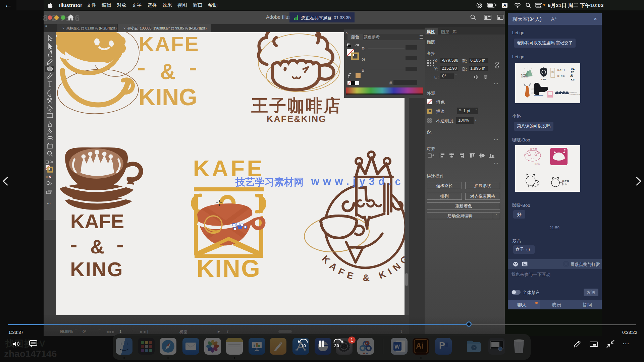 The width and height of the screenshot is (644, 362). Describe the element at coordinates (561, 70) in the screenshot. I see `svg-text: K A F T` at that location.